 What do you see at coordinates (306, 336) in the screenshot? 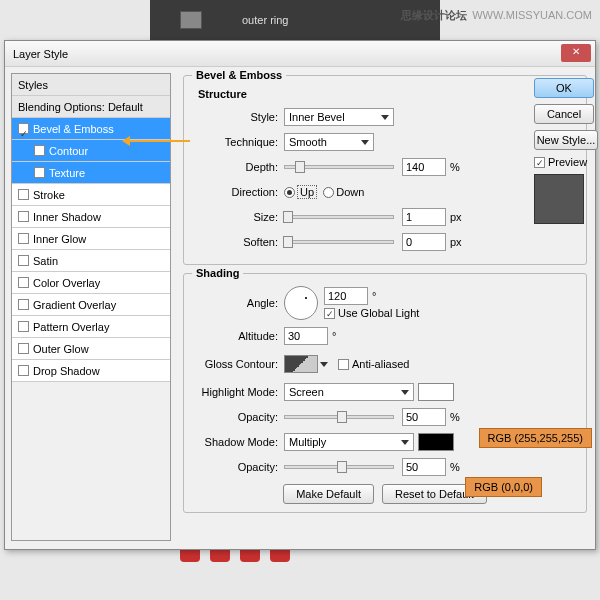
I see `altitude-input: 30` at bounding box center [306, 336].